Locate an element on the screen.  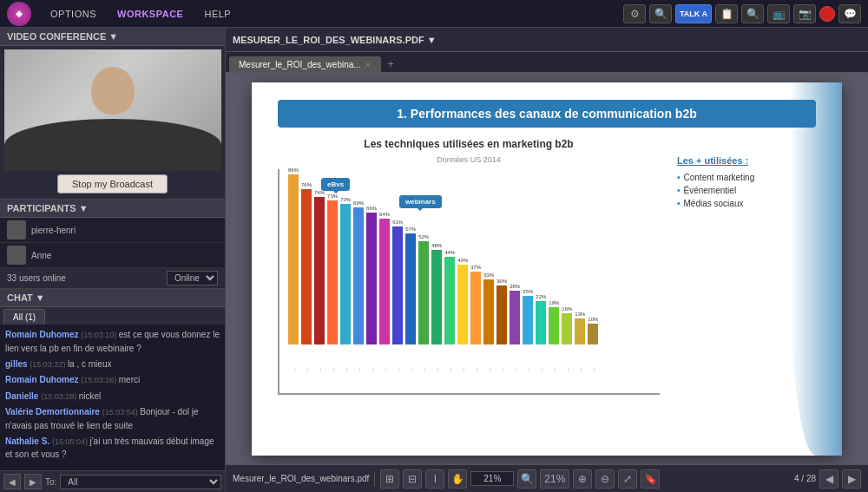
bar-group: 66%... is located at coordinates (372, 298).